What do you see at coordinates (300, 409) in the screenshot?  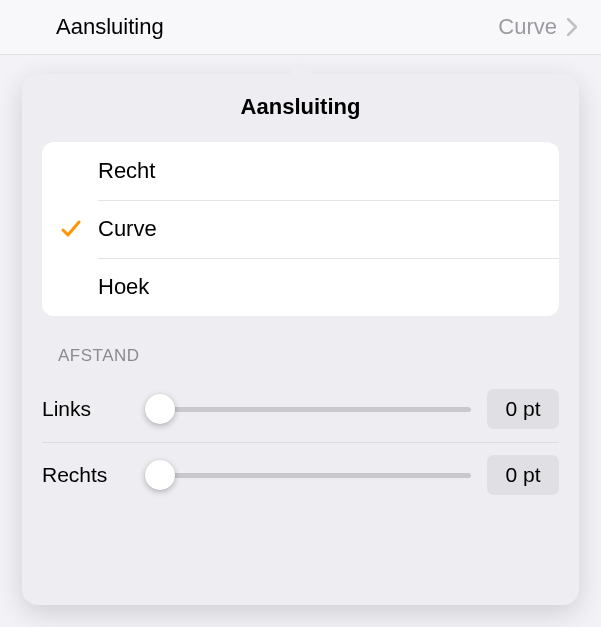 I see `slider-row-links: Links 0 pt` at bounding box center [300, 409].